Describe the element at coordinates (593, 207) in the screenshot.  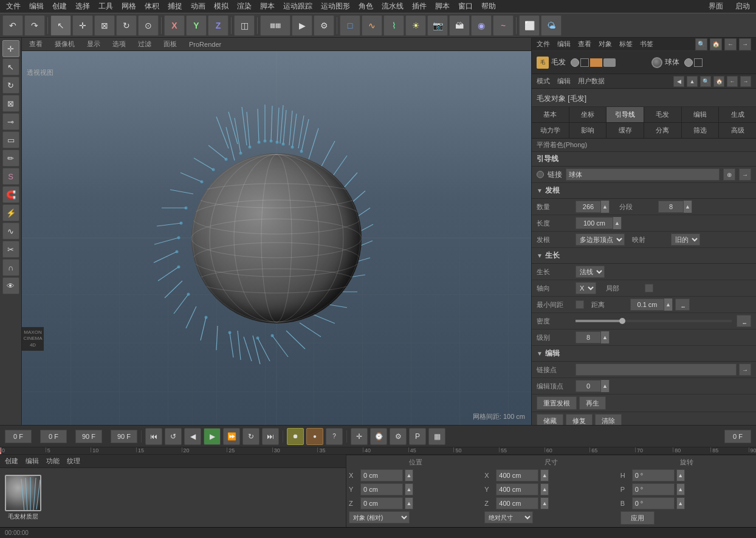
I see `count-spinner: ▲` at that location.